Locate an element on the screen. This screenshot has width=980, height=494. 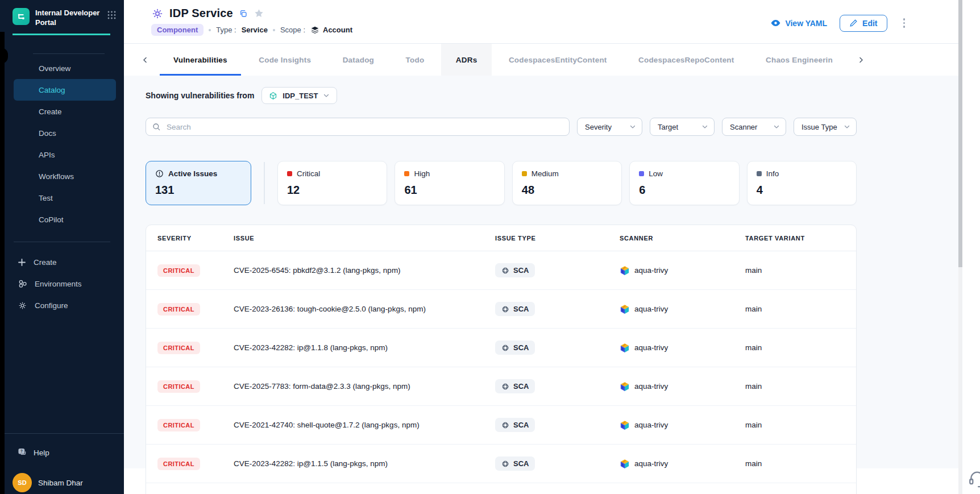
sidebar-nav-item-label: Workflows is located at coordinates (56, 176).